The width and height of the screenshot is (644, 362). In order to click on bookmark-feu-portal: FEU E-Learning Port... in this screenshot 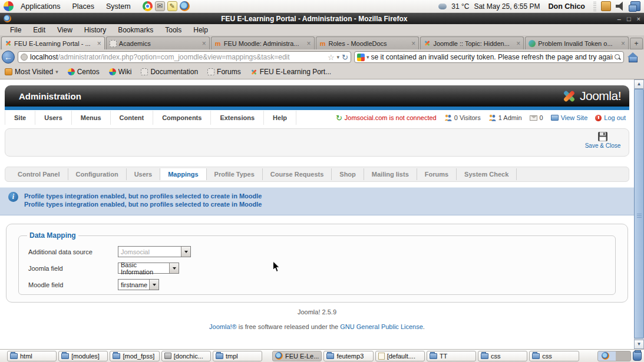, I will do `click(291, 72)`.